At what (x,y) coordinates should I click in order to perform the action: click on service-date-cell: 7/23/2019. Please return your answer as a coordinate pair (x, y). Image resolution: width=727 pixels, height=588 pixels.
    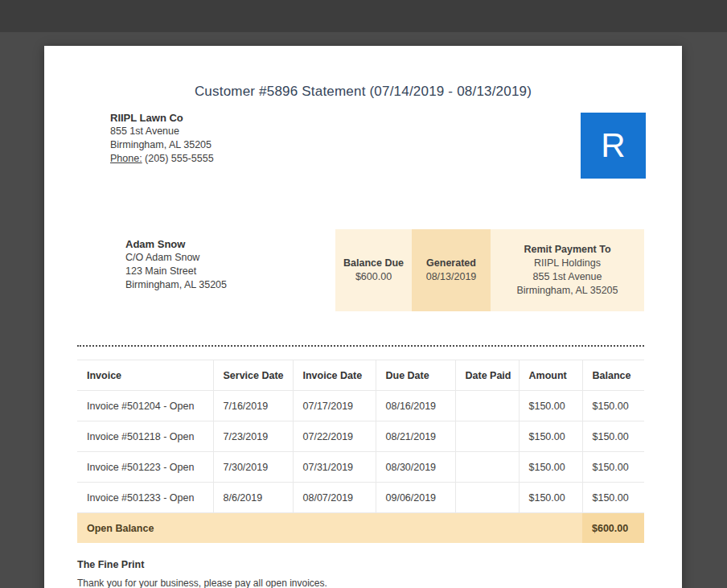
    Looking at the image, I should click on (253, 437).